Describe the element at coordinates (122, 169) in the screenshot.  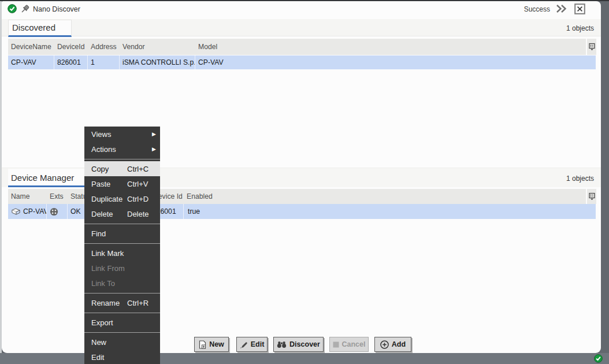
I see `menu-item-copy: CopyCtrl+C` at that location.